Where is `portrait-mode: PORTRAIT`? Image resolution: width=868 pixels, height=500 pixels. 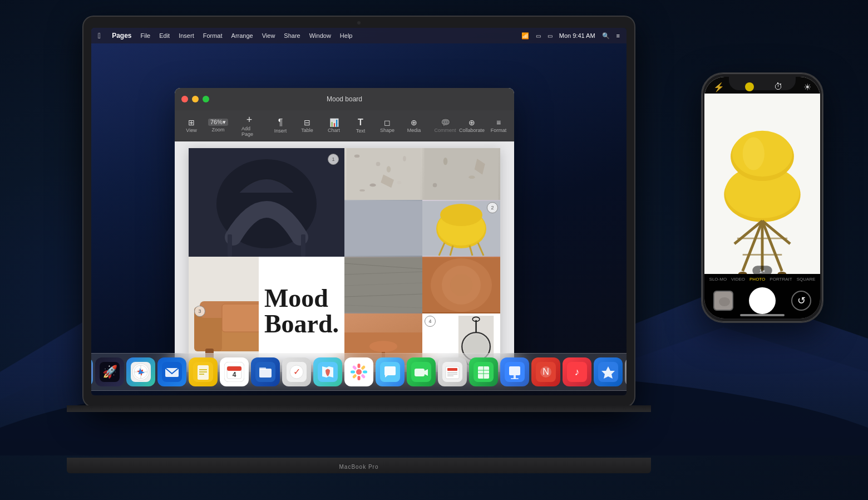
portrait-mode: PORTRAIT is located at coordinates (781, 280).